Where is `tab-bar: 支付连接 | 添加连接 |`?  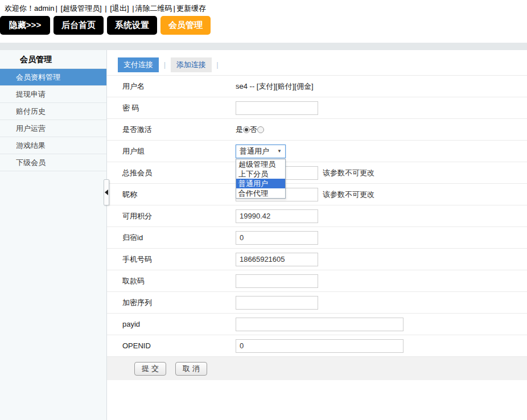 tab-bar: 支付连接 | 添加连接 | is located at coordinates (317, 63).